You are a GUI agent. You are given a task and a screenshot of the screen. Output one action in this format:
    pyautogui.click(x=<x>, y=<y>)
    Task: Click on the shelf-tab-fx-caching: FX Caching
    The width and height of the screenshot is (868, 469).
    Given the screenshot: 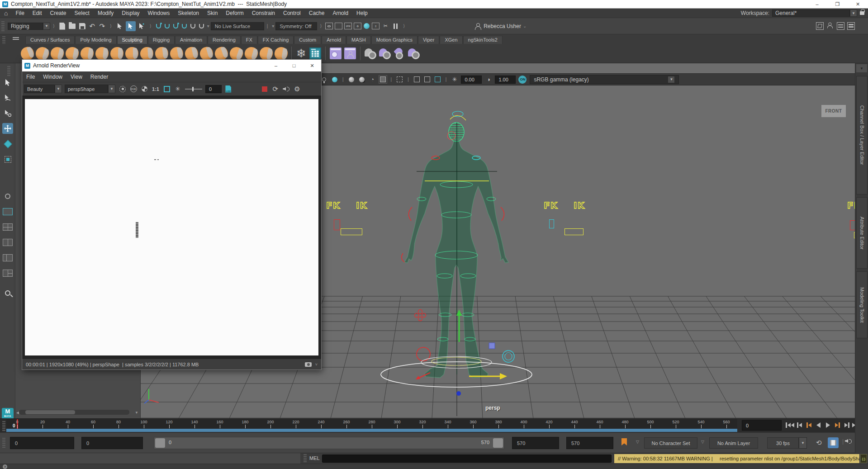 What is the action you would take?
    pyautogui.click(x=276, y=40)
    